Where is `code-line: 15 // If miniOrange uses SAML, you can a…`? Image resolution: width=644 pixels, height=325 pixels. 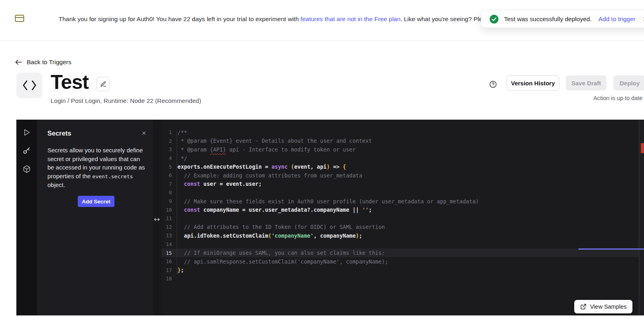
code-line: 15 // If miniOrange uses SAML, you can a… is located at coordinates (400, 253).